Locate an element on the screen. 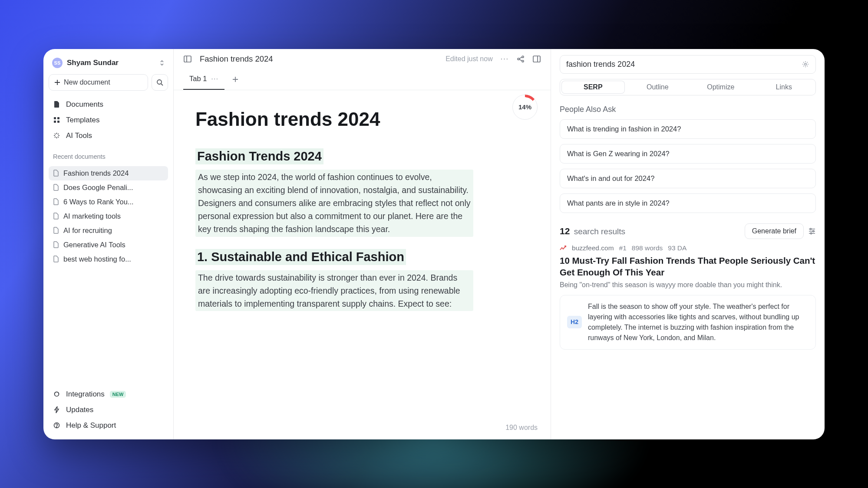 The image size is (868, 488). nav-updates: Updates is located at coordinates (109, 410).